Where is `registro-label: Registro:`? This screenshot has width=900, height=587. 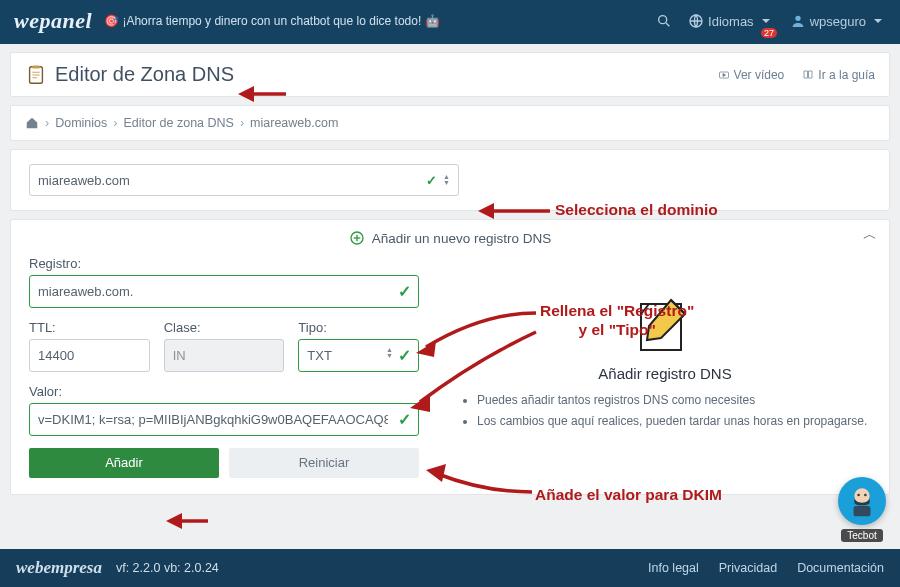
registro-label: Registro: is located at coordinates (224, 264).